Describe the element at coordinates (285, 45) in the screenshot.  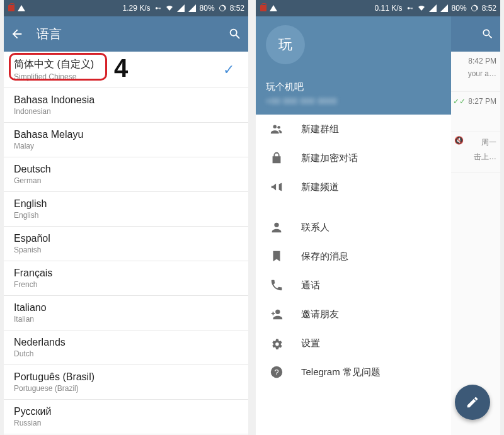
I see `avatar: 玩` at that location.